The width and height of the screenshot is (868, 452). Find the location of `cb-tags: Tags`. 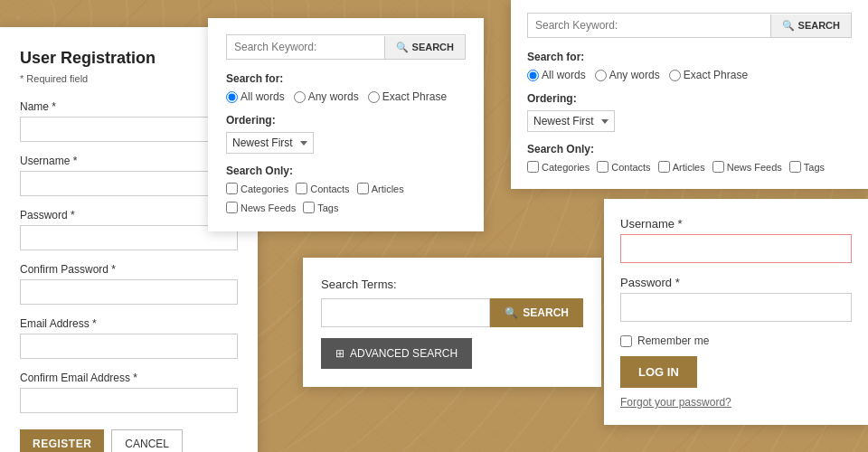

cb-tags: Tags is located at coordinates (320, 208).